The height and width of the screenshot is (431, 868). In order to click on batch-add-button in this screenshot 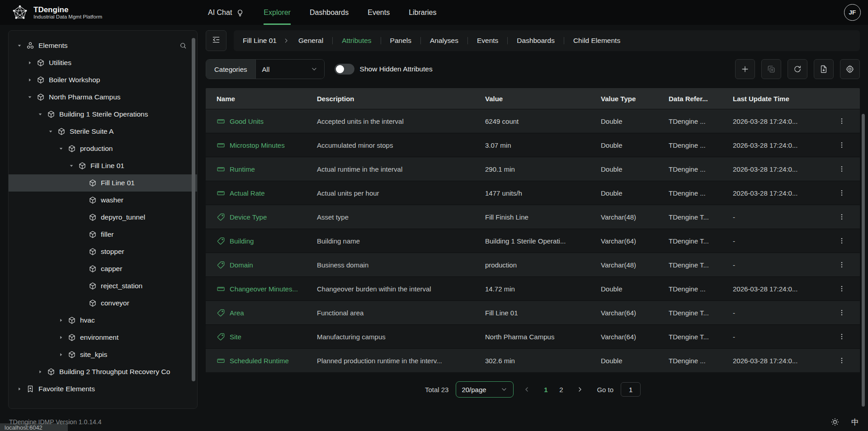, I will do `click(771, 69)`.